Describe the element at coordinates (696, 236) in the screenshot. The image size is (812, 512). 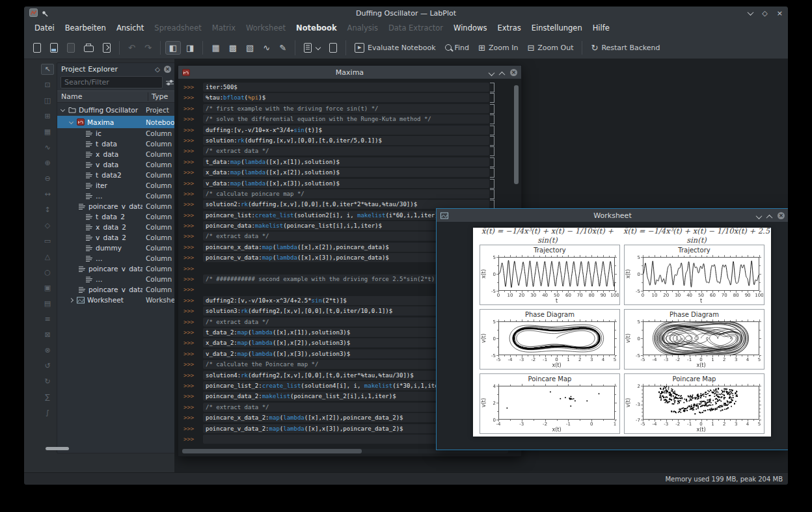
I see `equation-text-2: ẍ(t) = −1/4x³(t) + x(t) − 1/10ẋ(t) + 2.5…` at that location.